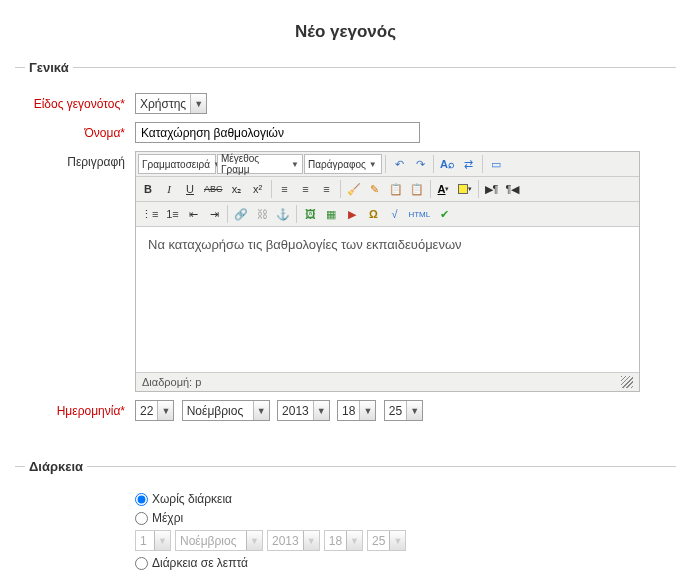 The width and height of the screenshot is (691, 578). What do you see at coordinates (304, 410) in the screenshot?
I see `date-year-select: 2013▼` at bounding box center [304, 410].